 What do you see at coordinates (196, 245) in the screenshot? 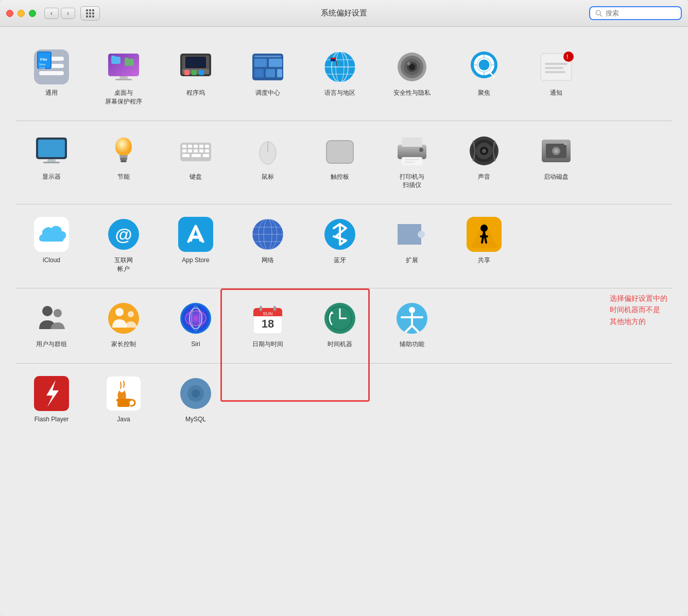
I see `sidebar-item-appstore: A App Store` at bounding box center [196, 245].